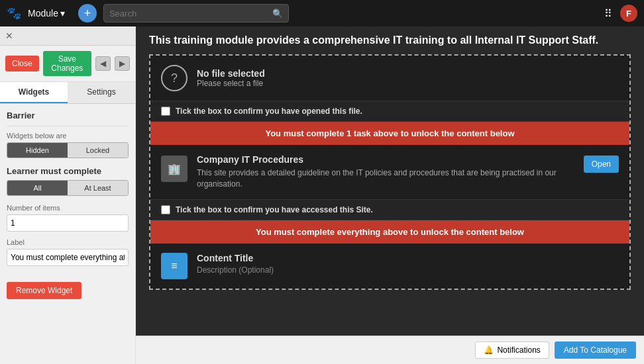  I want to click on company-desc: This site provides a detailed guideline …, so click(386, 179).